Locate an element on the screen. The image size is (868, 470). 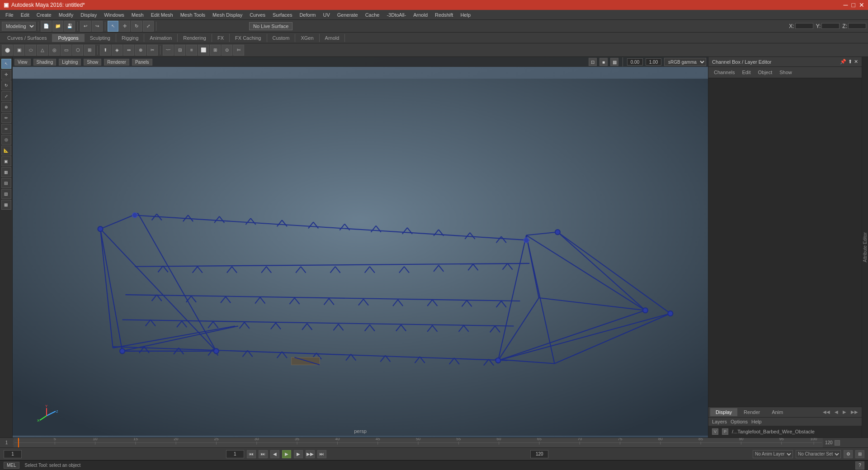
playback-extra-btn: ⊞ is located at coordinates (860, 454).